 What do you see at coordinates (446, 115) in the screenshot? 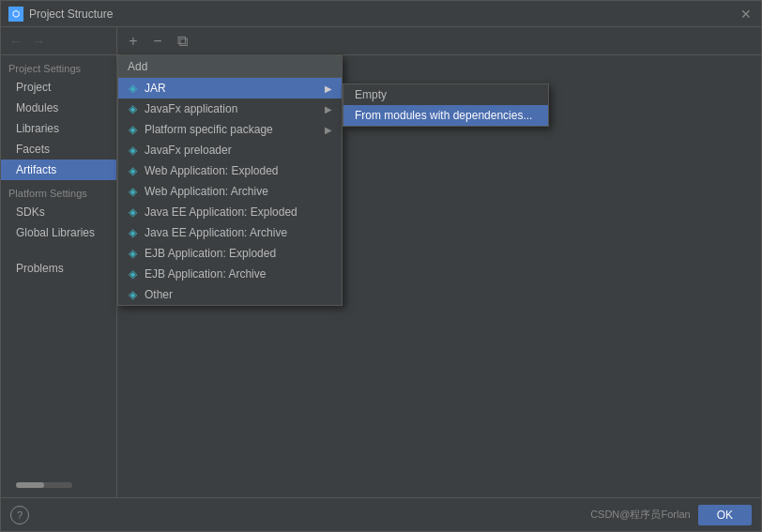
I see `submenu-item-from-modules: From modules with dependencies...` at bounding box center [446, 115].